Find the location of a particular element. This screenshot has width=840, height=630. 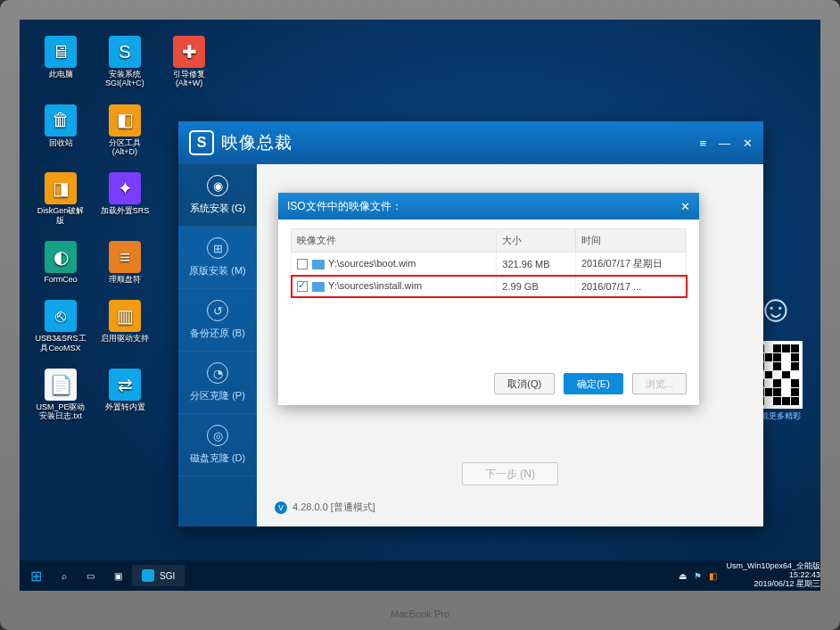

tray-flag-icon: ⚑ is located at coordinates (697, 576).